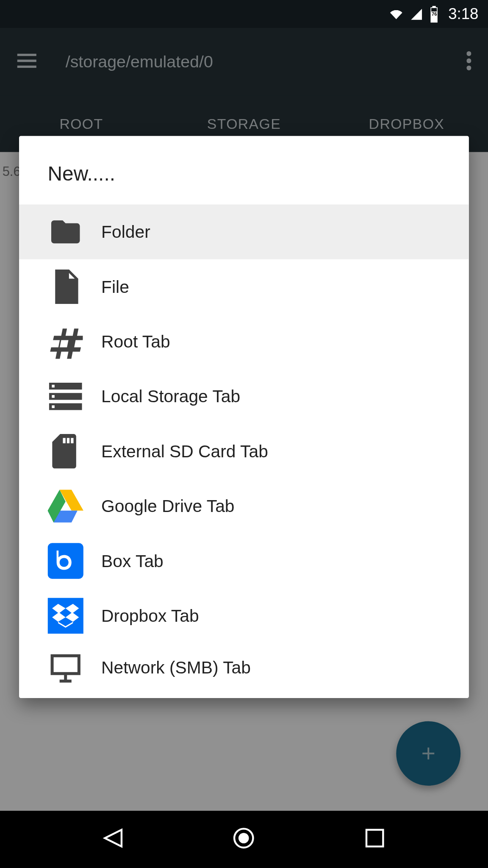  Describe the element at coordinates (66, 232) in the screenshot. I see `folder-icon` at that location.